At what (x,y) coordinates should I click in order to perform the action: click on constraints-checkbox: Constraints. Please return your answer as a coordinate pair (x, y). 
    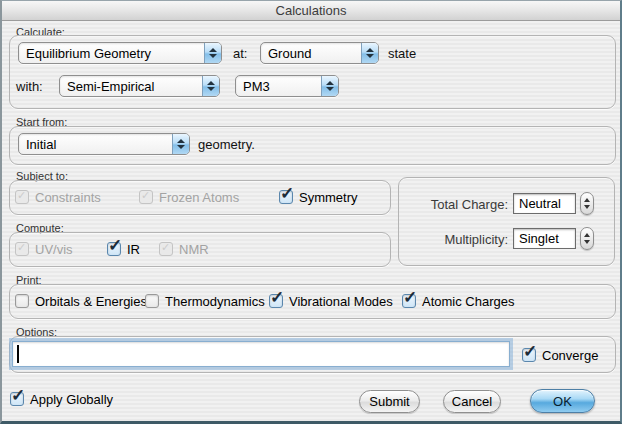
    Looking at the image, I should click on (58, 197).